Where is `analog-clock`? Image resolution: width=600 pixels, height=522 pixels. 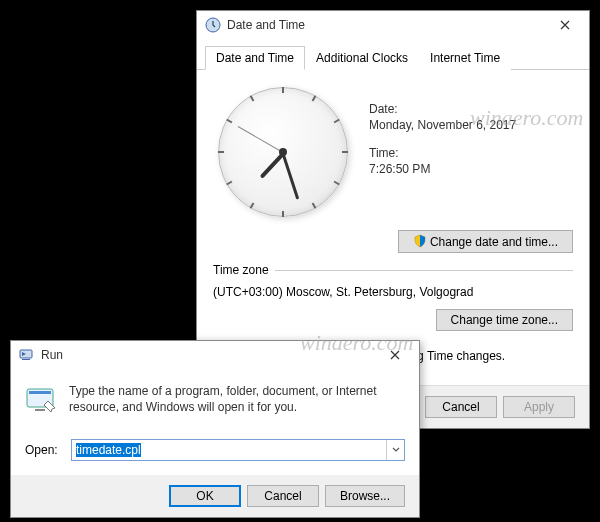
analog-clock is located at coordinates (283, 152).